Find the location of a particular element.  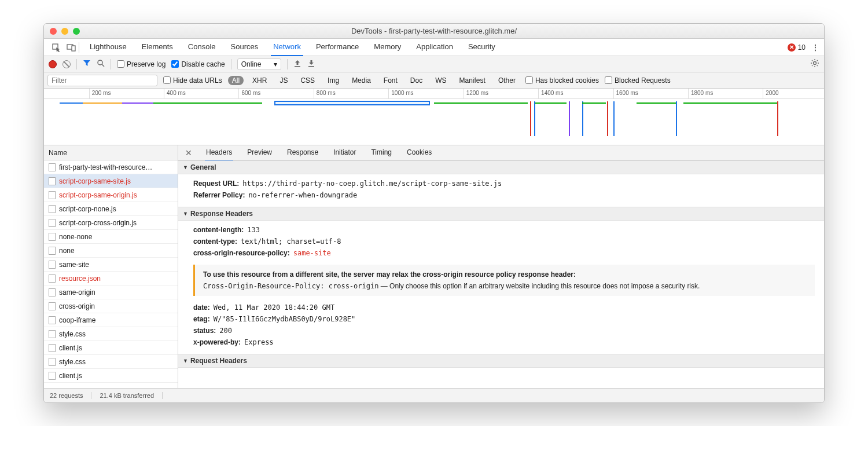

requests-column: Name first-party-test-with-resource…scri… is located at coordinates (111, 266).